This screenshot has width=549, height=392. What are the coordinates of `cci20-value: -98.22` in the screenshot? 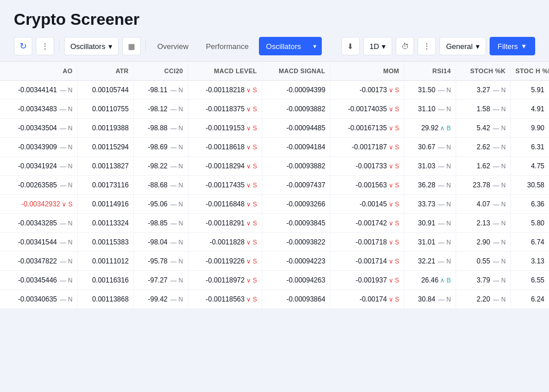 It's located at (158, 166).